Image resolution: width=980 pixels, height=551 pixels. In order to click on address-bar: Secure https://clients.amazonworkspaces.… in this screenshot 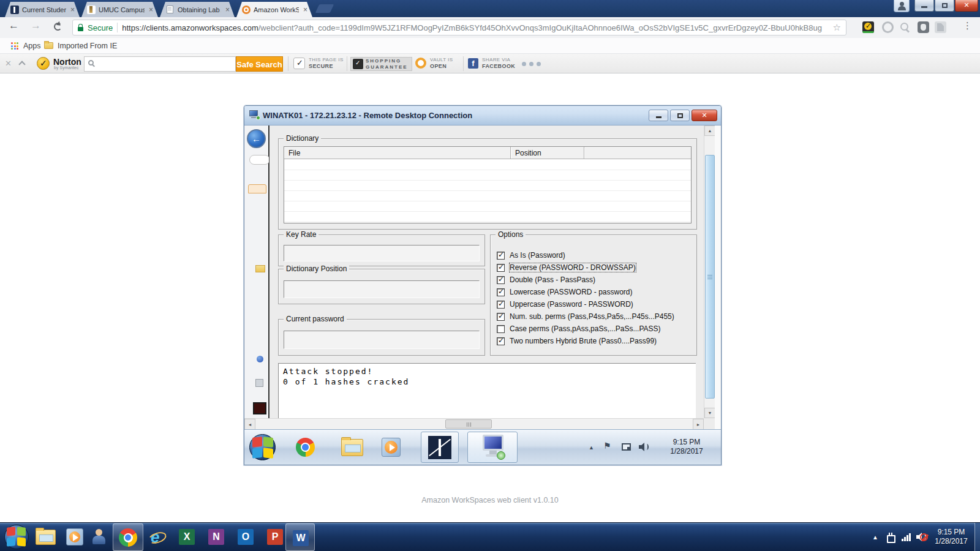, I will do `click(459, 28)`.